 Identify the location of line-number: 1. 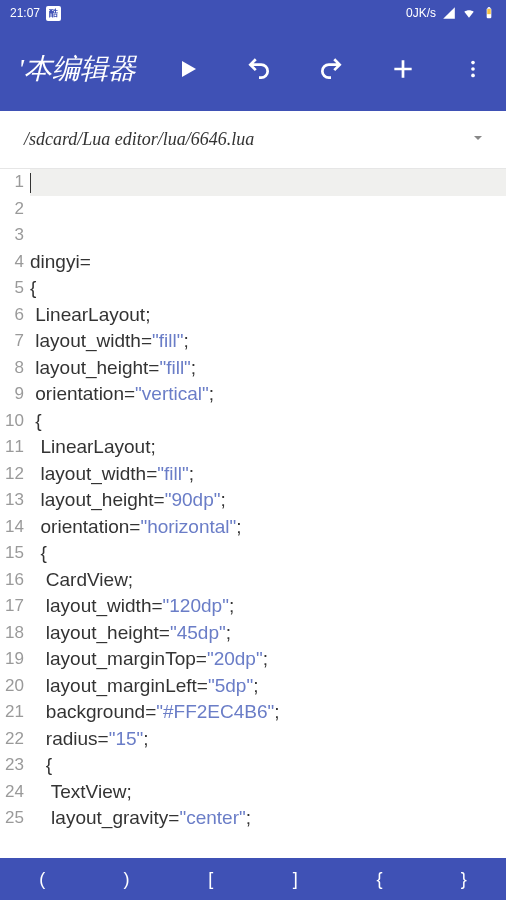
(12, 182).